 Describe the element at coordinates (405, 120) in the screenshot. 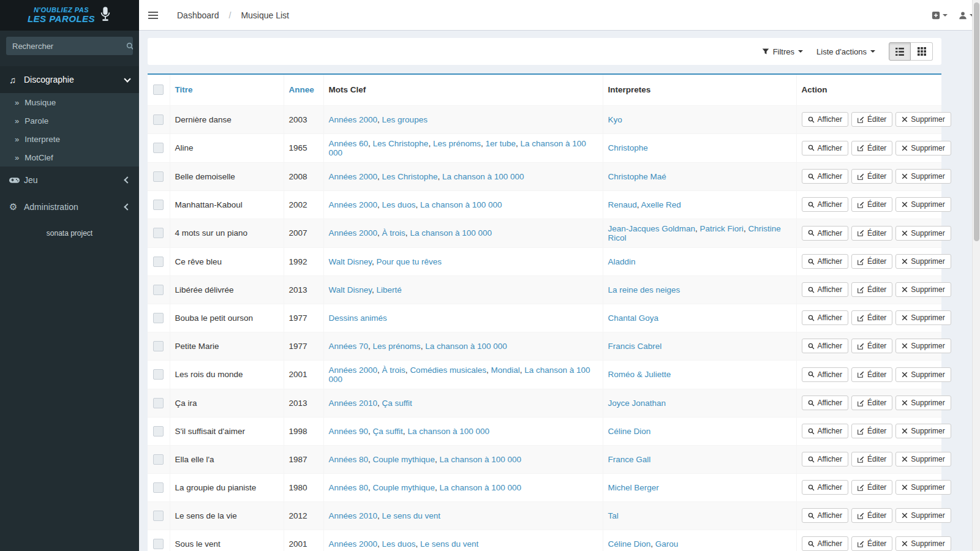

I see `motclef-link: Les groupes` at that location.